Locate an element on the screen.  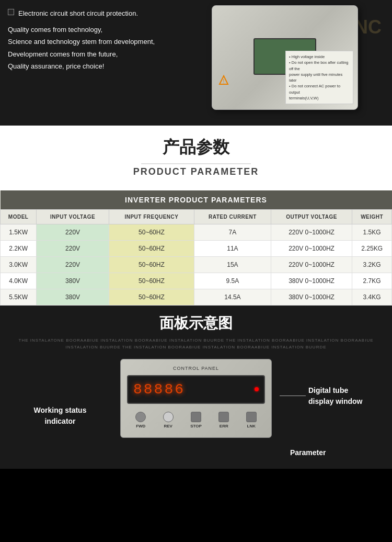
product-param-title-en: PRODUCT PARAMETER is located at coordinates (196, 172).